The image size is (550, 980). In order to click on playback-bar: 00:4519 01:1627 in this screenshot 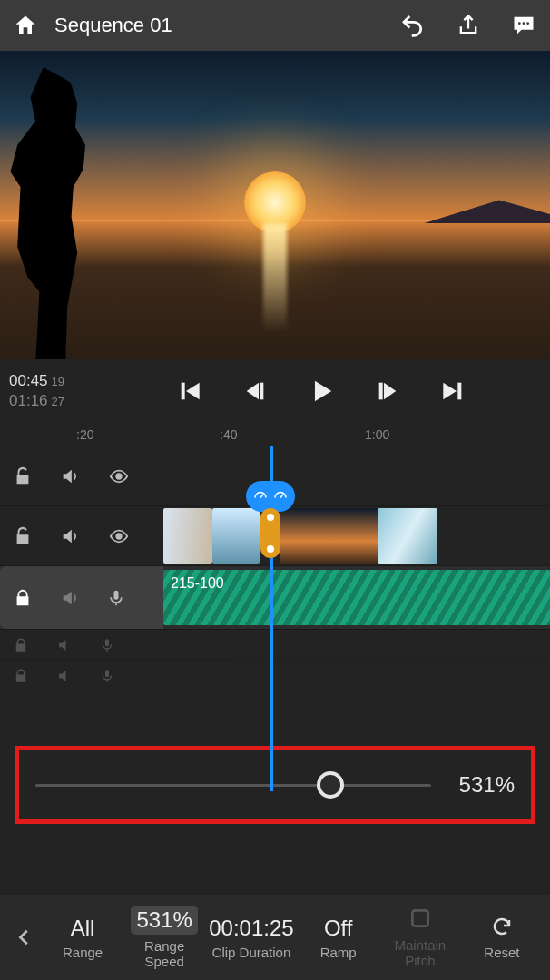, I will do `click(275, 391)`.